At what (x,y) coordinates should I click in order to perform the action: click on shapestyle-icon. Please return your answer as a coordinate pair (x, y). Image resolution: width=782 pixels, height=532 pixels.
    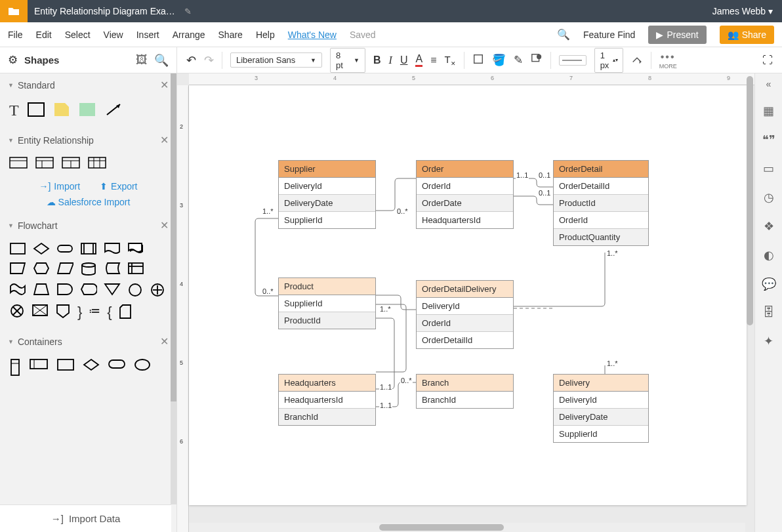
    Looking at the image, I should click on (537, 60).